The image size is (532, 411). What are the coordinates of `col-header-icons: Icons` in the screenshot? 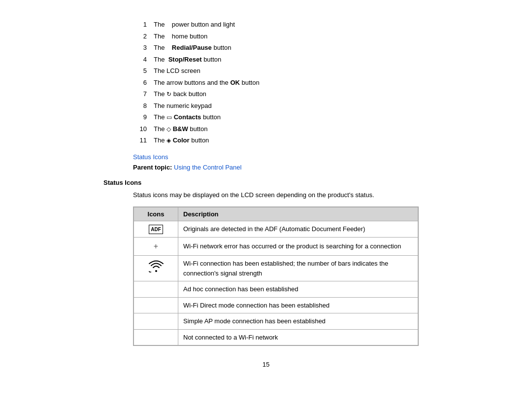 It's located at (156, 214).